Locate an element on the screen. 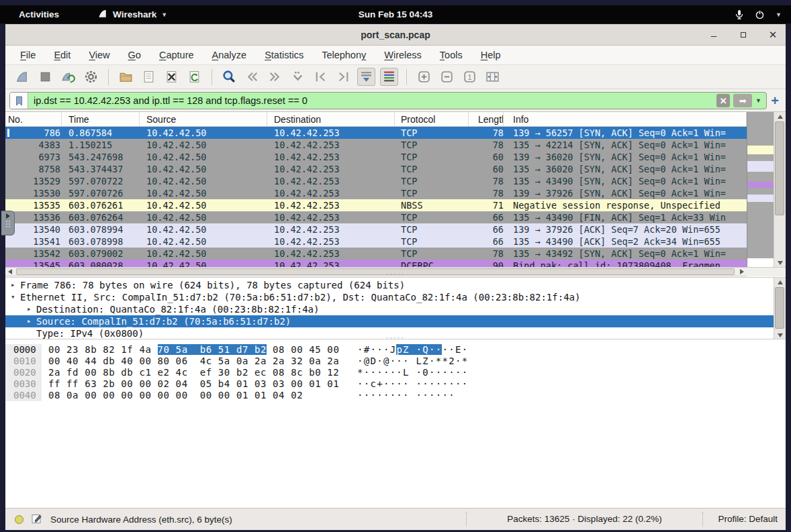 The width and height of the screenshot is (791, 532). detail-row: ▸Source: CompalIn_51:d7:b2 (70:5a:b6:51:… is located at coordinates (389, 321).